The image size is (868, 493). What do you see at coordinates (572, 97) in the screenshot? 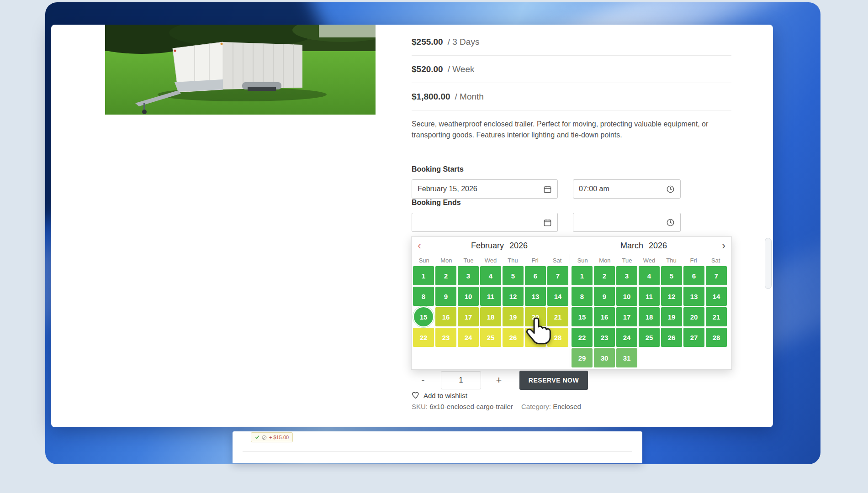
I see `price-row: $1,800.00/ Month` at bounding box center [572, 97].